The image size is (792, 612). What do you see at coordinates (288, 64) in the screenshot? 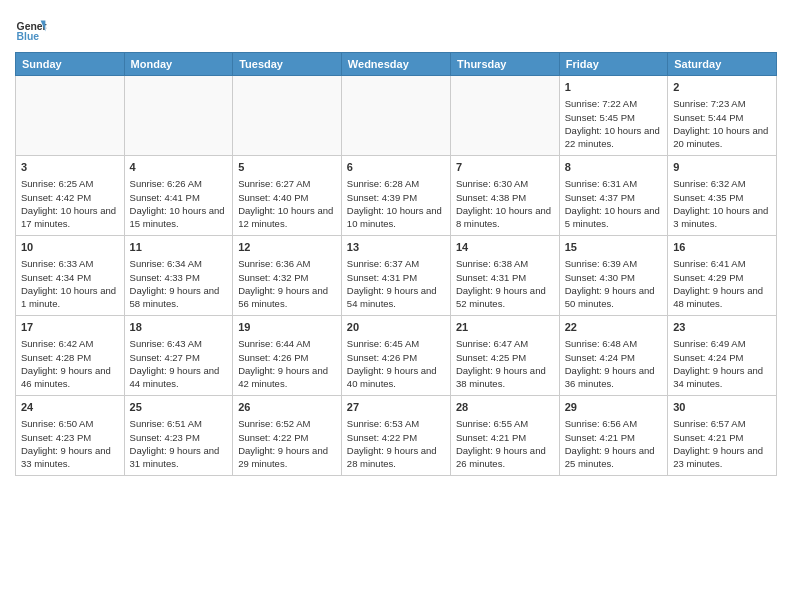
I see `day-of-week-header: Tuesday` at bounding box center [288, 64].